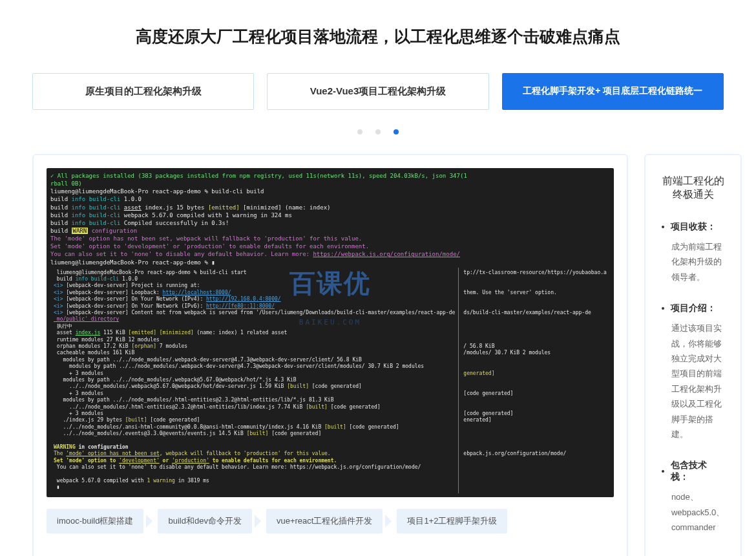 The height and width of the screenshot is (556, 756). Describe the element at coordinates (330, 521) in the screenshot. I see `chips-row: imooc-build框架搭建build和dev命令开发vue+react工程化…` at that location.